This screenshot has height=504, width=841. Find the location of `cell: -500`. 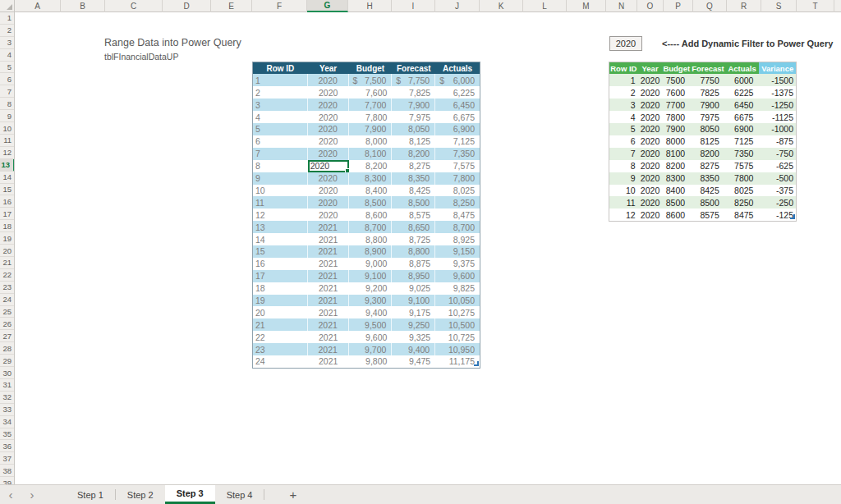

cell: -500 is located at coordinates (777, 179).